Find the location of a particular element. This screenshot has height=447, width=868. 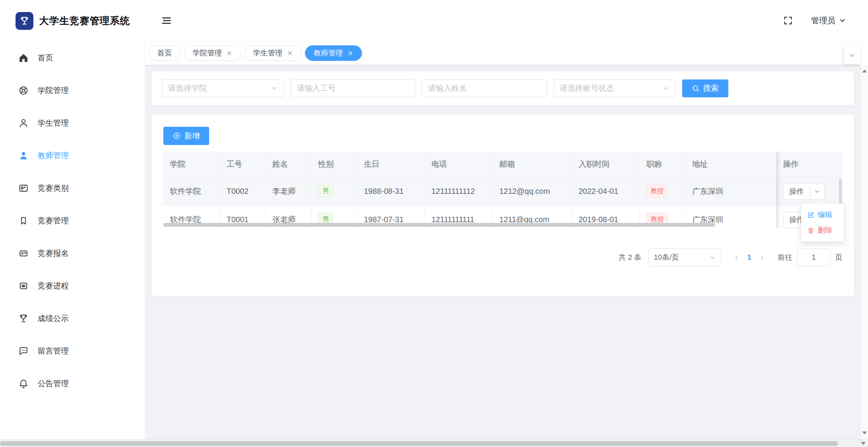

sidebar-item-label: 竞赛进程 is located at coordinates (53, 286).